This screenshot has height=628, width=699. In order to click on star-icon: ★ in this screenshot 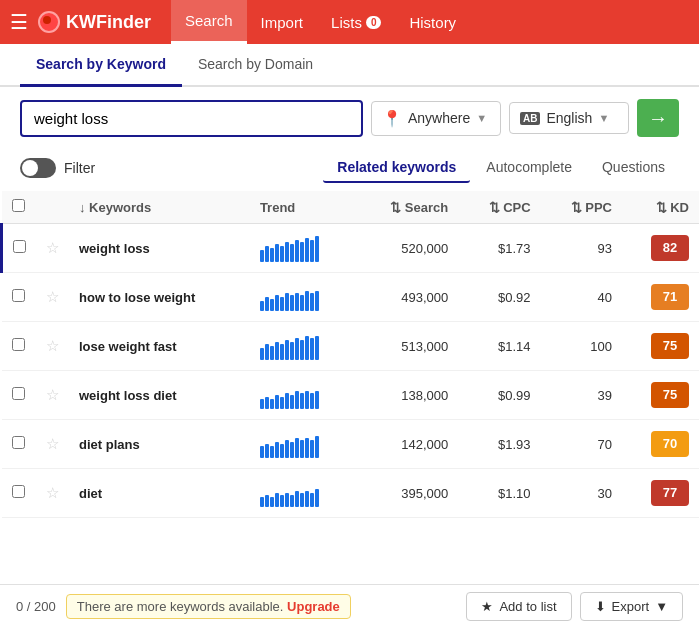, I will do `click(487, 606)`.